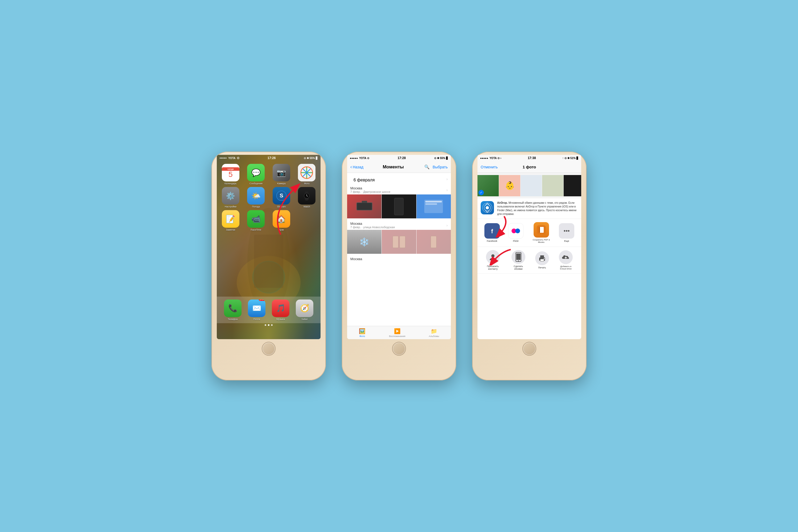 This screenshot has height=532, width=798. Describe the element at coordinates (399, 167) in the screenshot. I see `nav-bar-2: ‹ Назад Моменты 🔍 Выбрать` at that location.